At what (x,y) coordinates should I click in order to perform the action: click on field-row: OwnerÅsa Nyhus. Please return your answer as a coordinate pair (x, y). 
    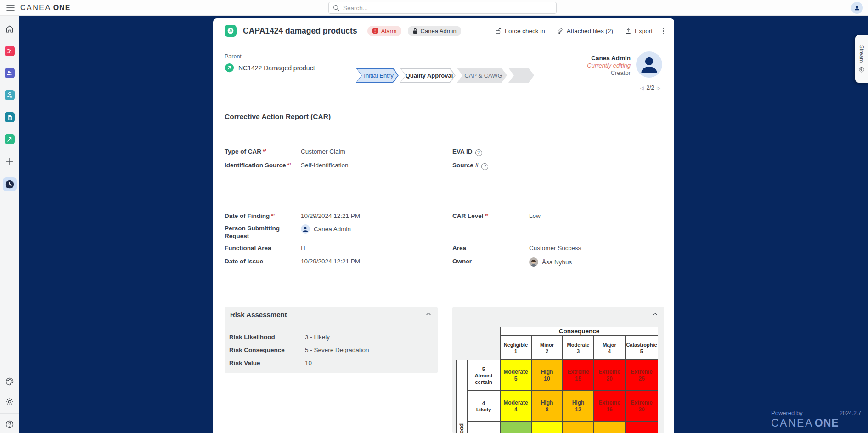
    Looking at the image, I should click on (517, 264).